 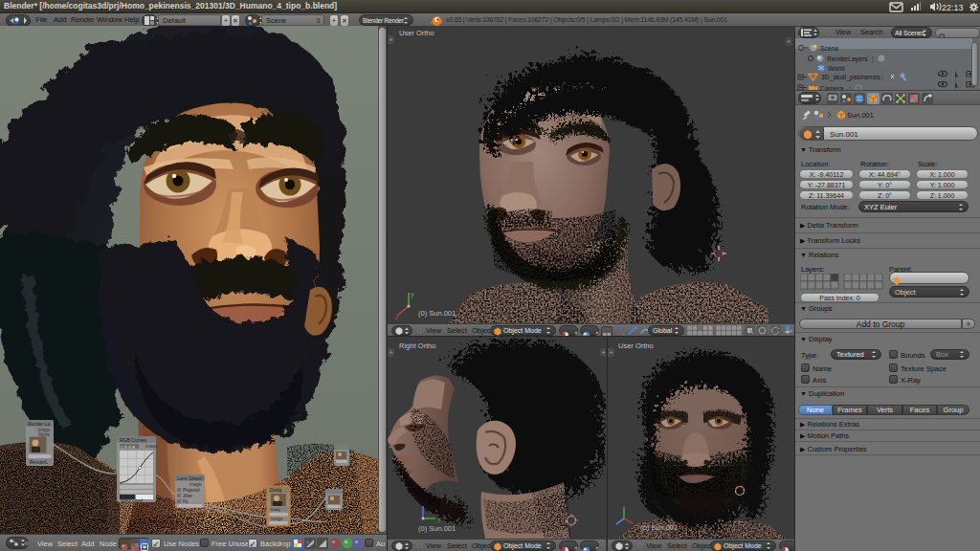 I want to click on svg-text: RGB Curves, so click(x=134, y=440).